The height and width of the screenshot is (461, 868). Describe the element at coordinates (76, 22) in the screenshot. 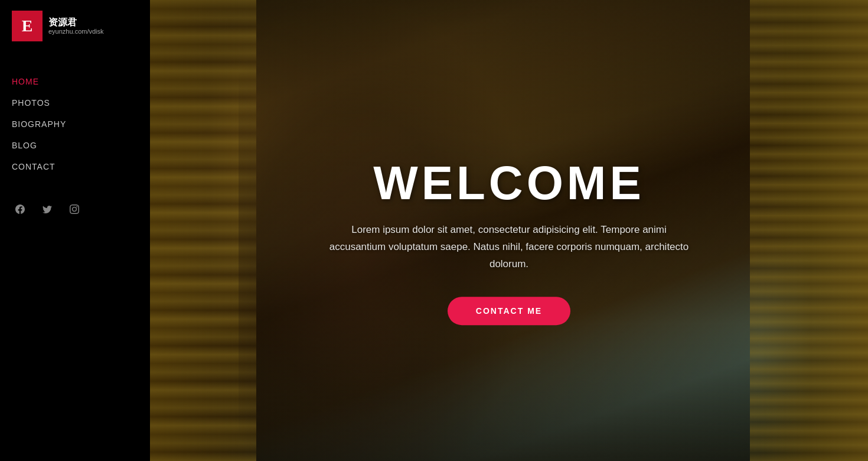

I see `logo-chinese: 资源君` at that location.